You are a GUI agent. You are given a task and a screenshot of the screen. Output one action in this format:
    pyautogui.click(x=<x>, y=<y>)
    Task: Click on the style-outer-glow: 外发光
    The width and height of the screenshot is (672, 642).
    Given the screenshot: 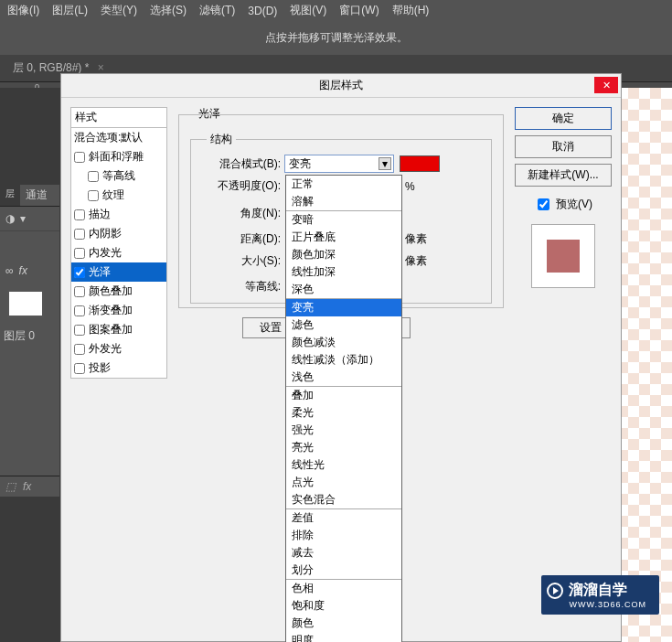 What is the action you would take?
    pyautogui.click(x=119, y=349)
    